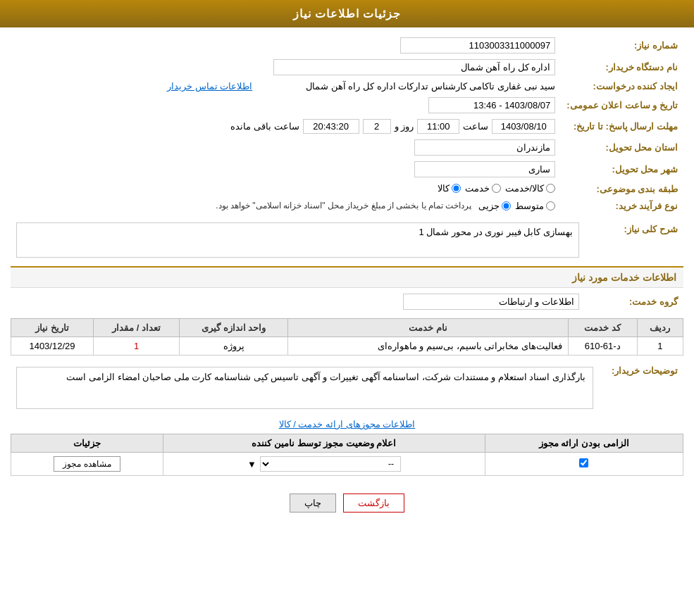 Image resolution: width=694 pixels, height=616 pixels. I want to click on category-option-khedmat: خدمت, so click(483, 189).